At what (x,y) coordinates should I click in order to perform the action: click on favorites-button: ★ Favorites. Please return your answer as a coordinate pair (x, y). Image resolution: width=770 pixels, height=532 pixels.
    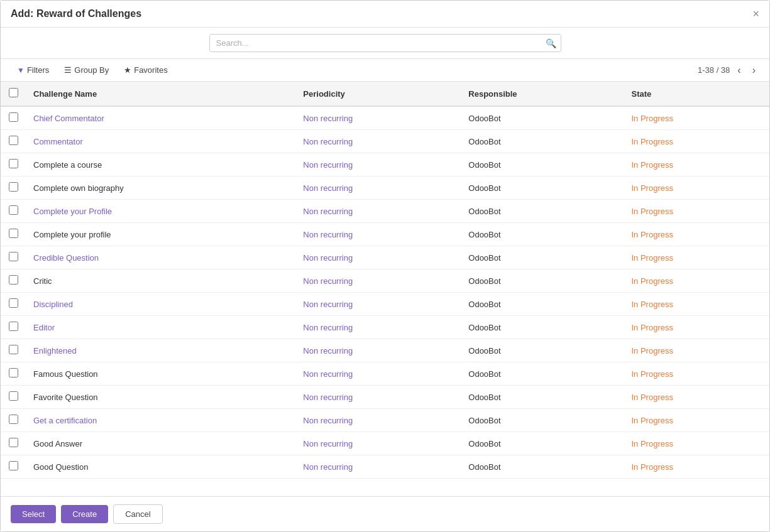
    Looking at the image, I should click on (146, 70).